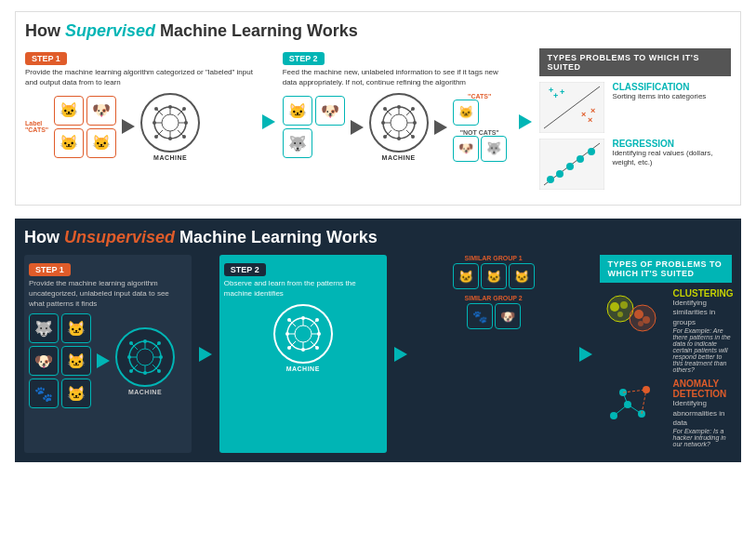  Describe the element at coordinates (303, 59) in the screenshot. I see `supervised-step2-label: STEP 2` at that location.